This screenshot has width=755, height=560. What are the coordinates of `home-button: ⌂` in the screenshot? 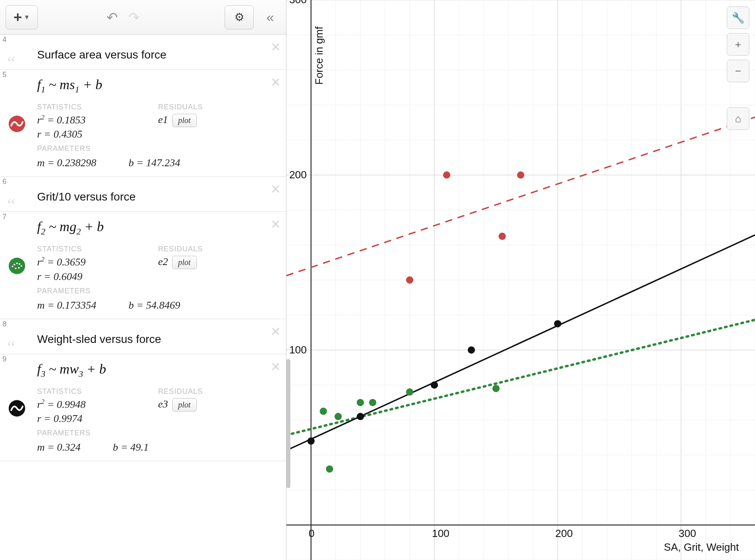 It's located at (738, 119).